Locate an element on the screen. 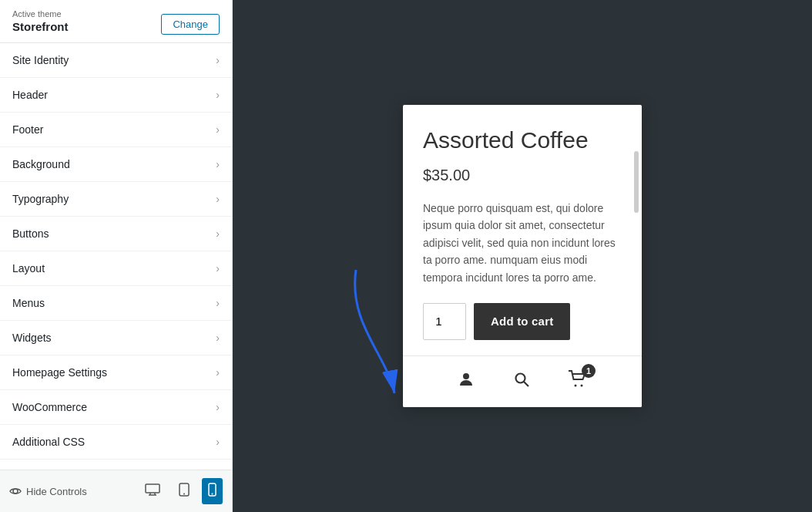 This screenshot has width=812, height=512. chevron-icon-background: › is located at coordinates (217, 164).